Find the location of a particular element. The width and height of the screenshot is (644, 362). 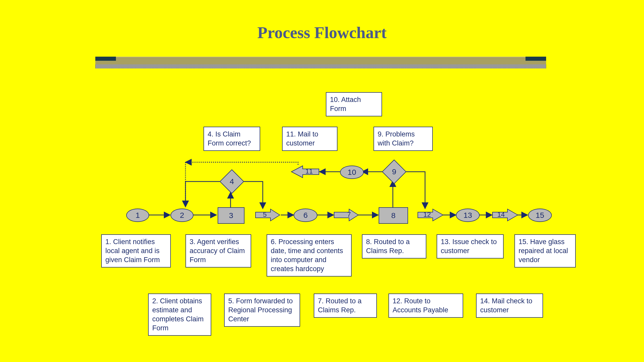

label-12: 12. Route to Accounts Payable is located at coordinates (426, 306).